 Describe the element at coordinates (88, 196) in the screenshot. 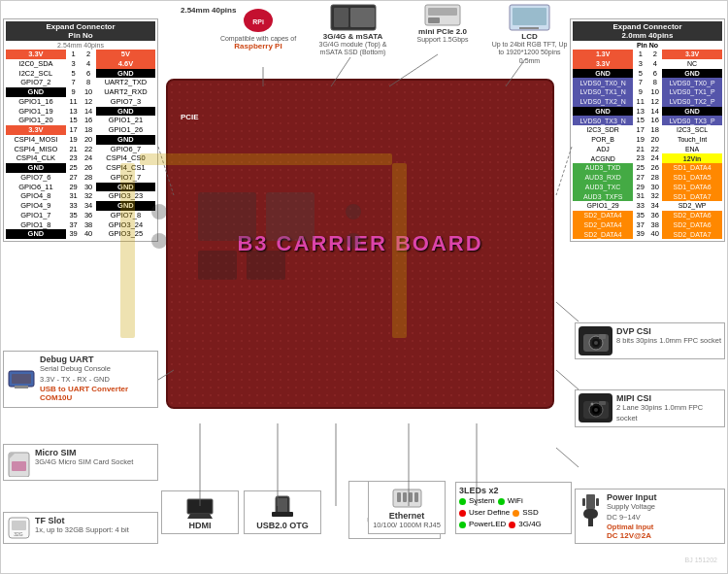

I see `pin-num: 32` at that location.